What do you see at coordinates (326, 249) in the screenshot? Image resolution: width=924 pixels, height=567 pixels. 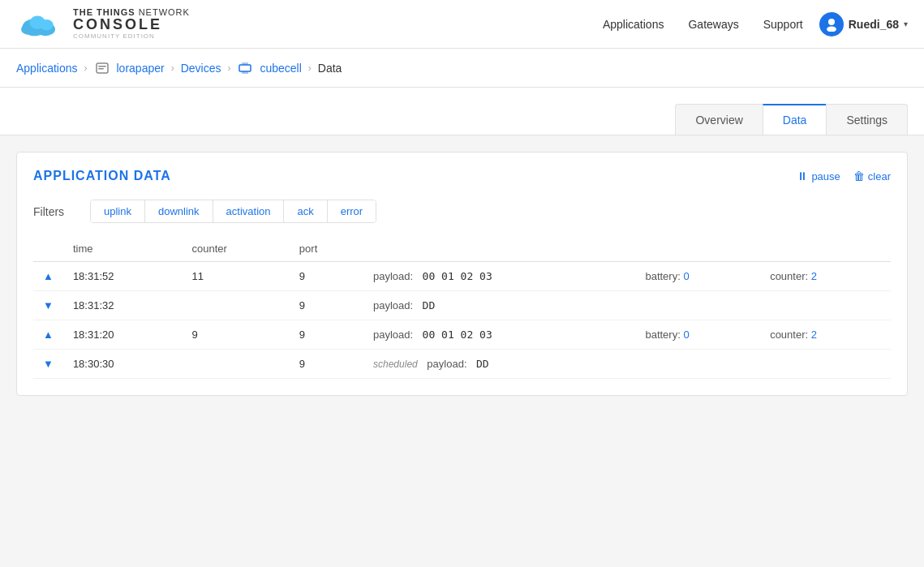 I see `col-port: port` at bounding box center [326, 249].